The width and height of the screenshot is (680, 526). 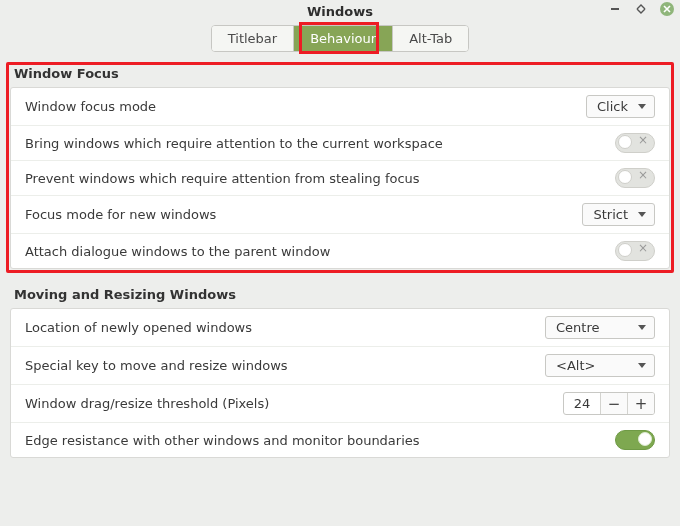 What do you see at coordinates (340, 144) in the screenshot?
I see `row-bring-attention: Bring windows which require attention to…` at bounding box center [340, 144].